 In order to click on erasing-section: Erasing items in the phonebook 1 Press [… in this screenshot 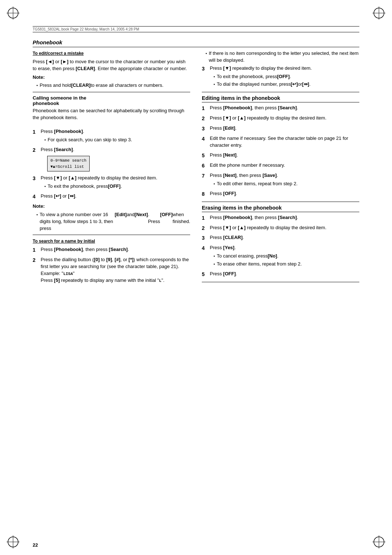, I will do `click(281, 242)`.